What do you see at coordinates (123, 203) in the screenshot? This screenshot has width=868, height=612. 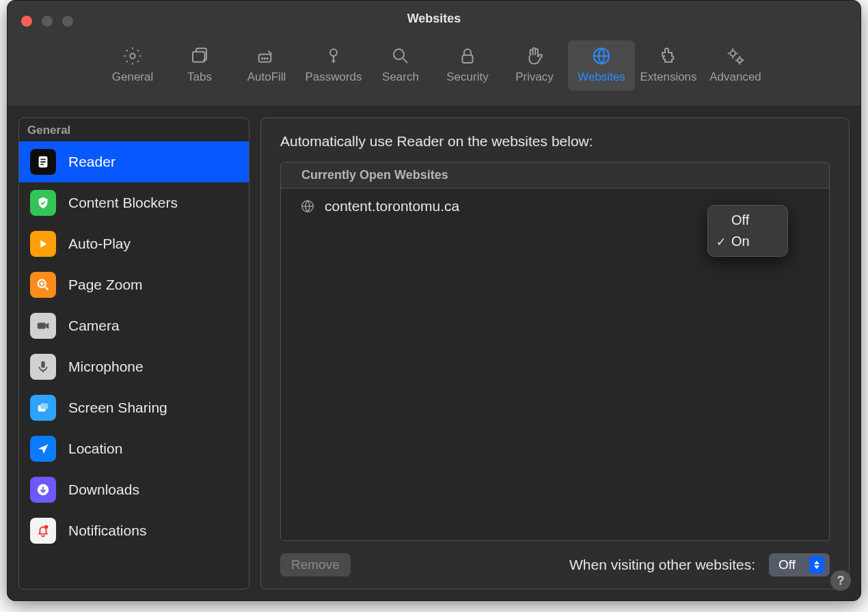 I see `sidebar-item-label: Content Blockers` at bounding box center [123, 203].